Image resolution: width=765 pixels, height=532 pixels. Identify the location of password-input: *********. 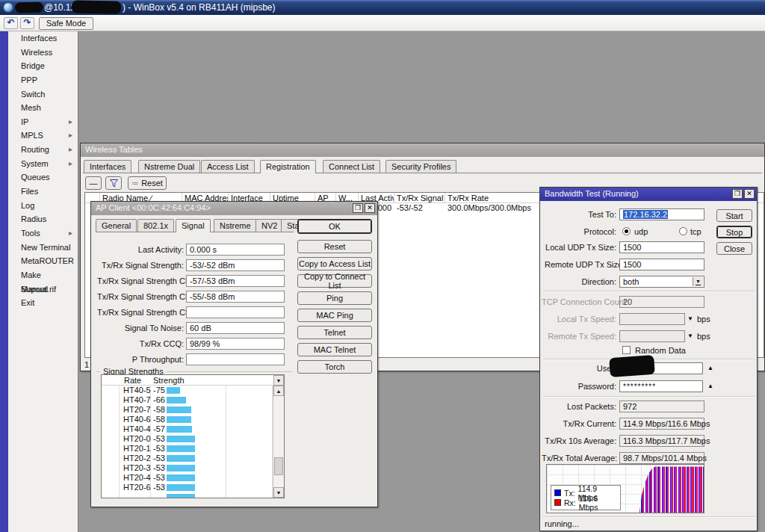
(661, 386).